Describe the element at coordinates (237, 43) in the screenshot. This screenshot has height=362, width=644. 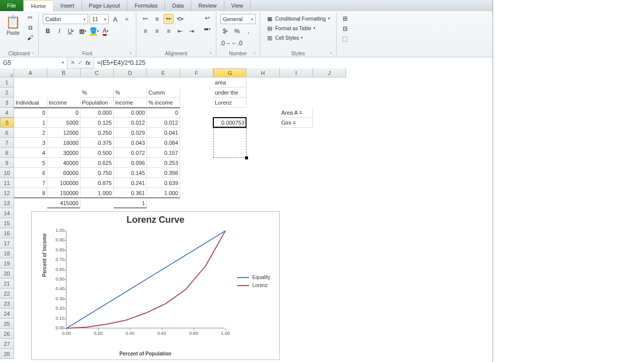
I see `decrease-decimal-icon: ←.0` at that location.